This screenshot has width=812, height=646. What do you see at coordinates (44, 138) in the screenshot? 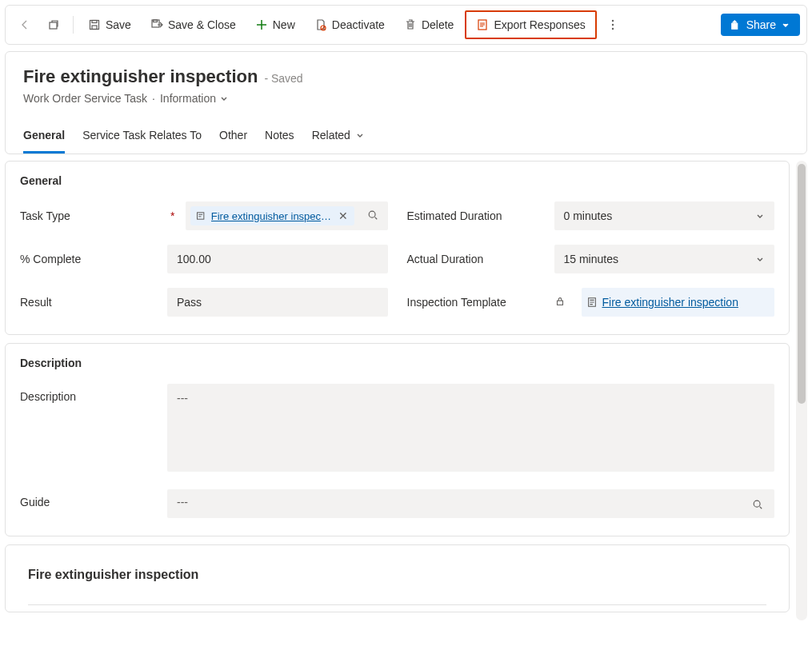
I see `tab-general: General` at bounding box center [44, 138].